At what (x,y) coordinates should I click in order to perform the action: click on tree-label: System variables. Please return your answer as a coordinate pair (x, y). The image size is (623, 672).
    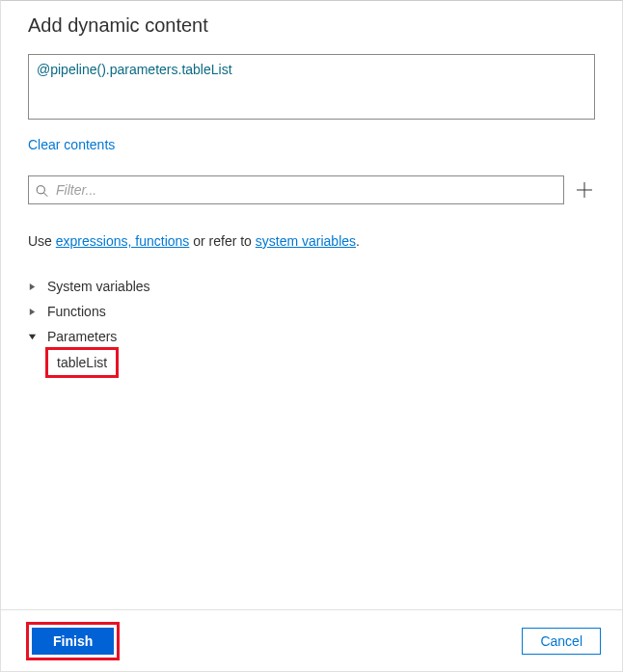
    Looking at the image, I should click on (98, 286).